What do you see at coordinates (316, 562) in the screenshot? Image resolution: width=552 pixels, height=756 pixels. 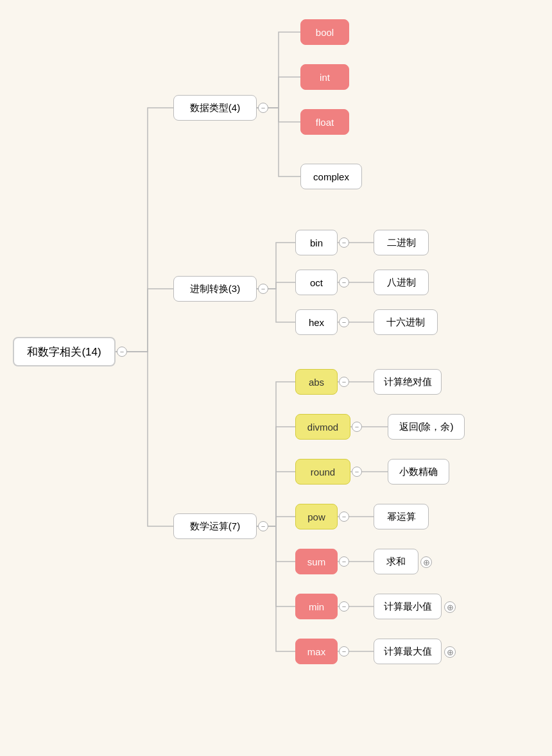 I see `leaf-sum-label: sum` at bounding box center [316, 562].